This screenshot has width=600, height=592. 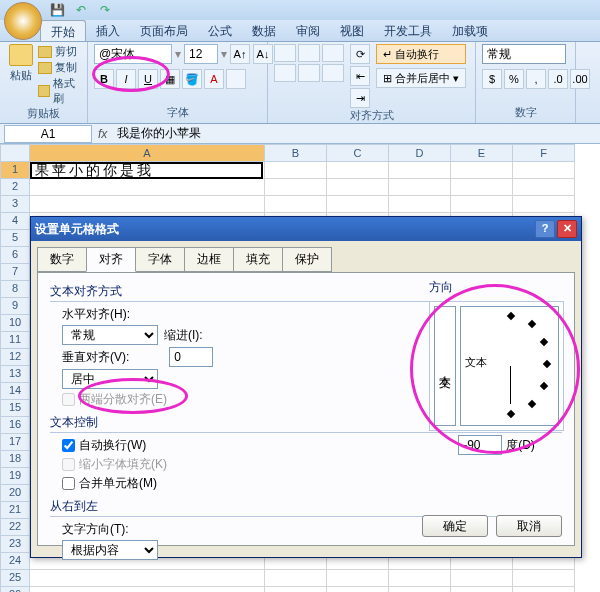 I want to click on row-header: 1, so click(x=15, y=170).